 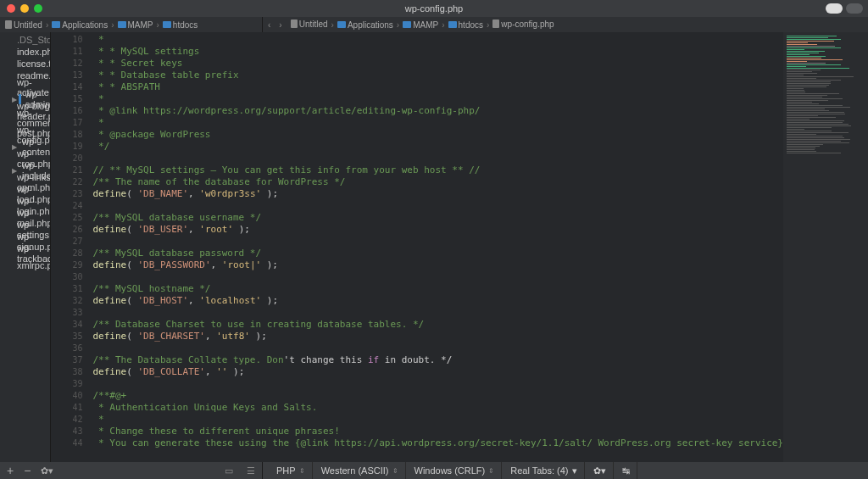 What do you see at coordinates (66, 182) in the screenshot?
I see `line-number: 22` at bounding box center [66, 182].